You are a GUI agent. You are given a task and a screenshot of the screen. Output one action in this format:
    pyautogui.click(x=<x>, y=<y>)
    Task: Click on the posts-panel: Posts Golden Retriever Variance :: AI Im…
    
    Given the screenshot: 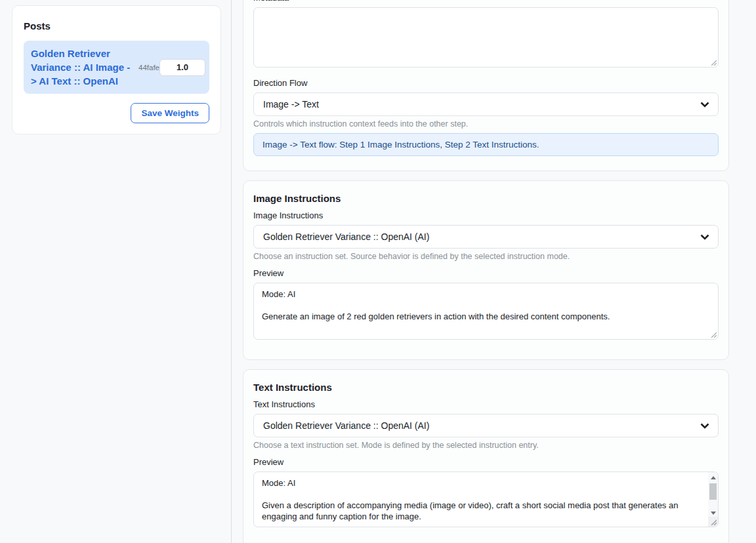 What is the action you would take?
    pyautogui.click(x=117, y=70)
    